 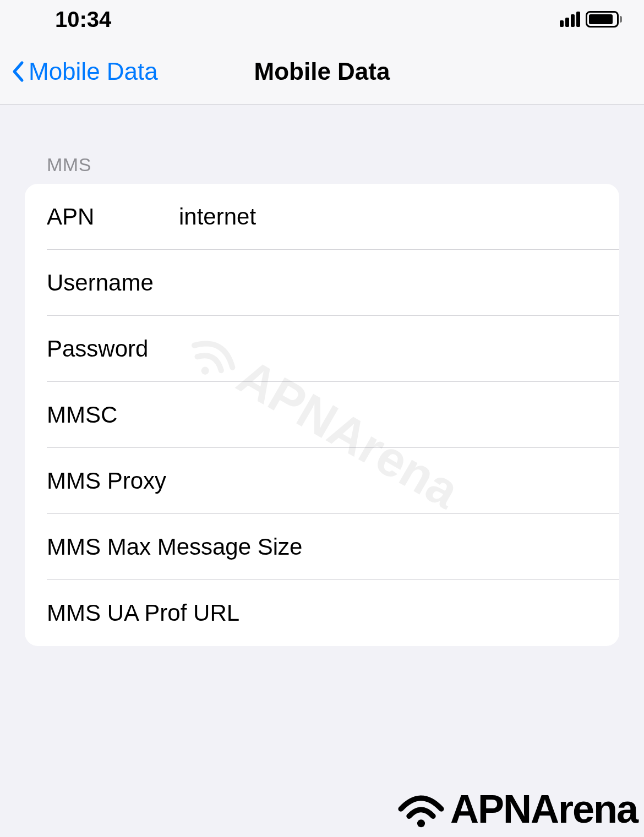 What do you see at coordinates (388, 283) in the screenshot?
I see `username-input` at bounding box center [388, 283].